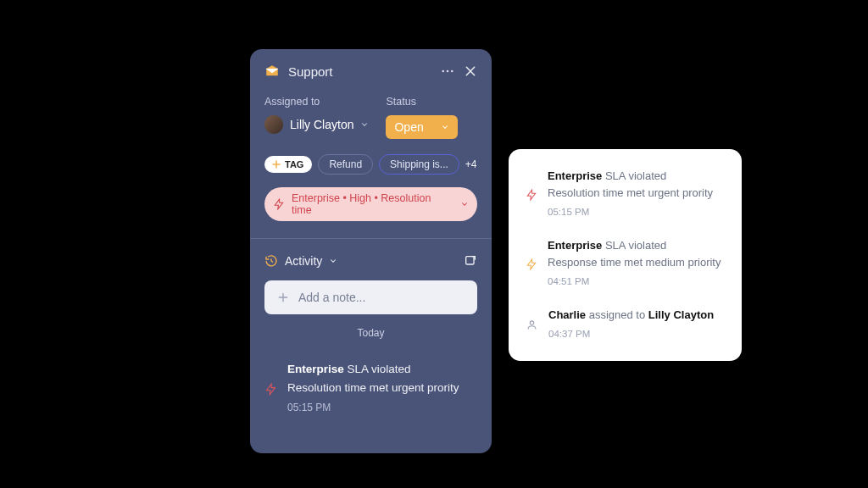  Describe the element at coordinates (634, 263) in the screenshot. I see `popover-subtitle: Response time met medium priority` at that location.